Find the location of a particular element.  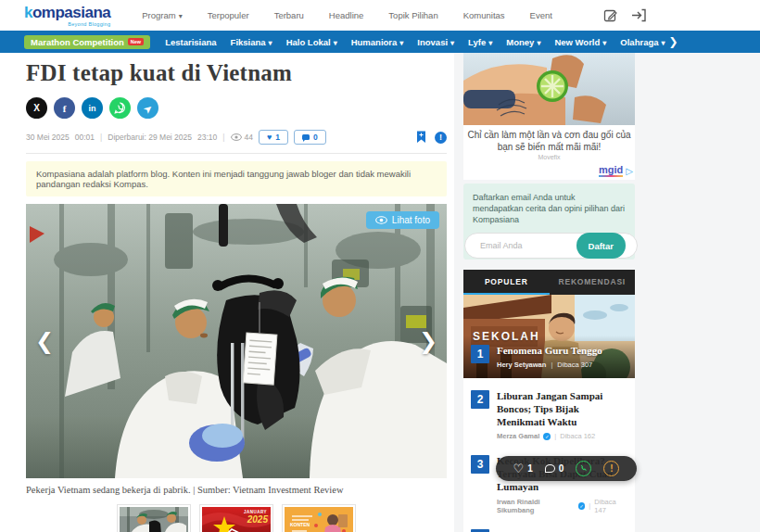

tab-populer: POPULER is located at coordinates (506, 282).